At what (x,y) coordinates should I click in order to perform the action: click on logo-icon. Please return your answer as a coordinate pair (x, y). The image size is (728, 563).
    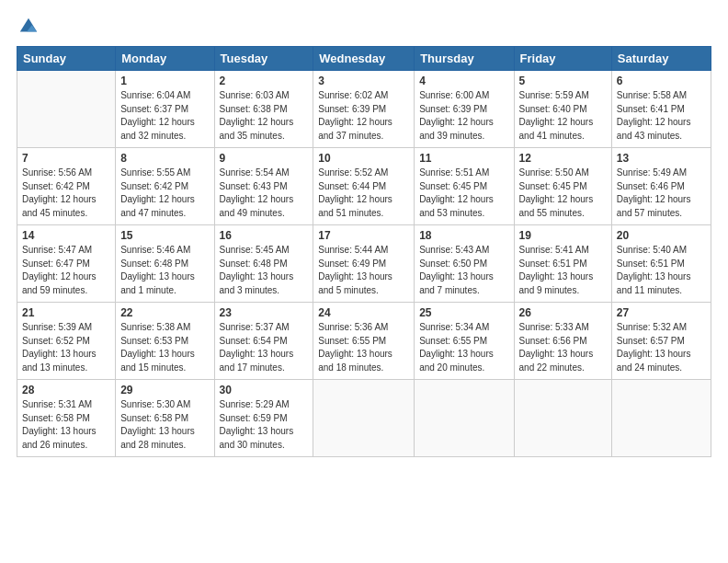
    Looking at the image, I should click on (28, 27).